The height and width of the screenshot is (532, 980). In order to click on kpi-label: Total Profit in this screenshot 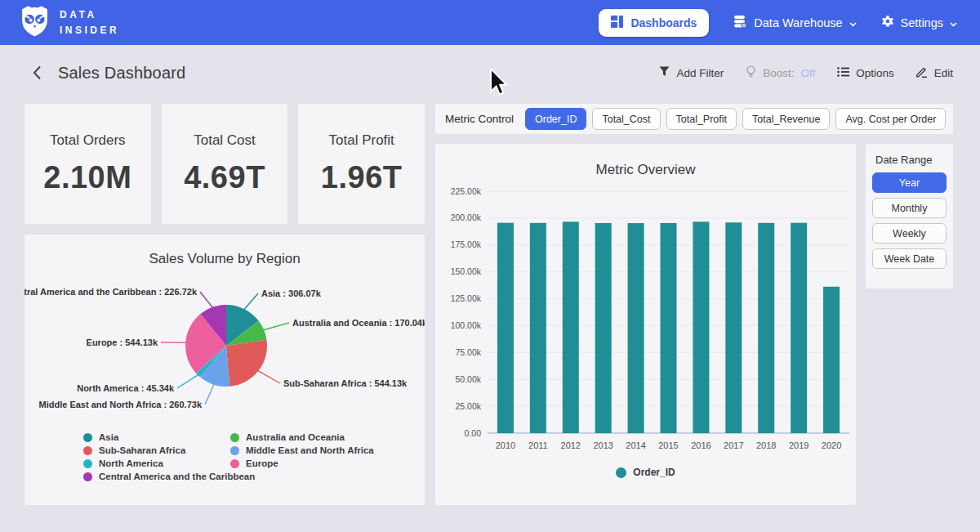, I will do `click(362, 141)`.